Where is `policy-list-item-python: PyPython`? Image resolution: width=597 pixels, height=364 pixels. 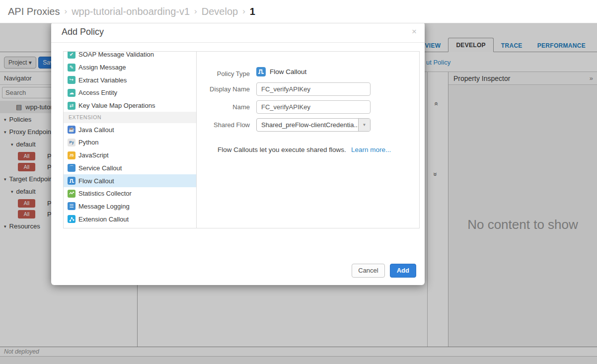 policy-list-item-python: PyPython is located at coordinates (130, 143).